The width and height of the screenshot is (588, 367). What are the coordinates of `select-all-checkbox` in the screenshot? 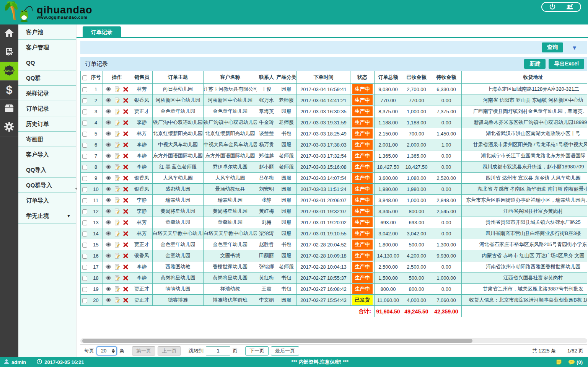 It's located at (85, 78).